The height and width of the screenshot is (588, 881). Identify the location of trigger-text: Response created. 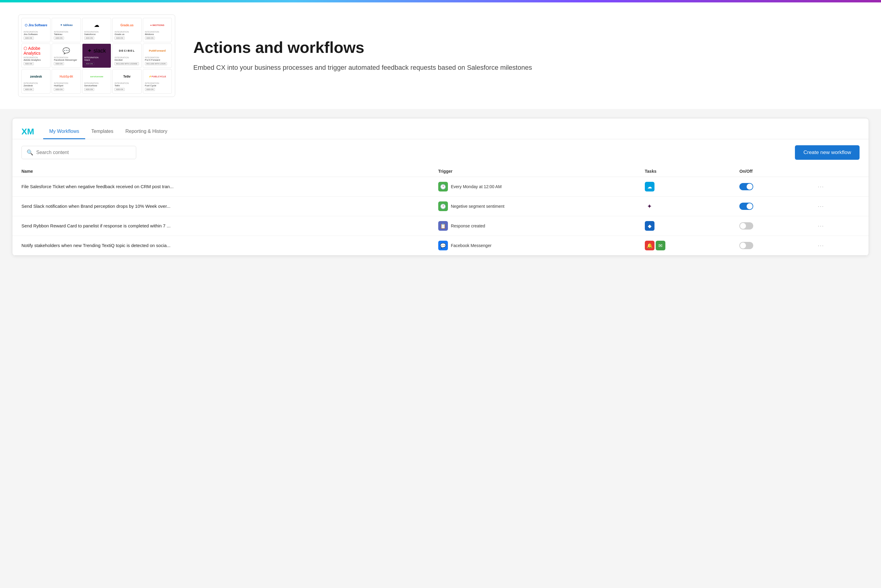
(468, 226).